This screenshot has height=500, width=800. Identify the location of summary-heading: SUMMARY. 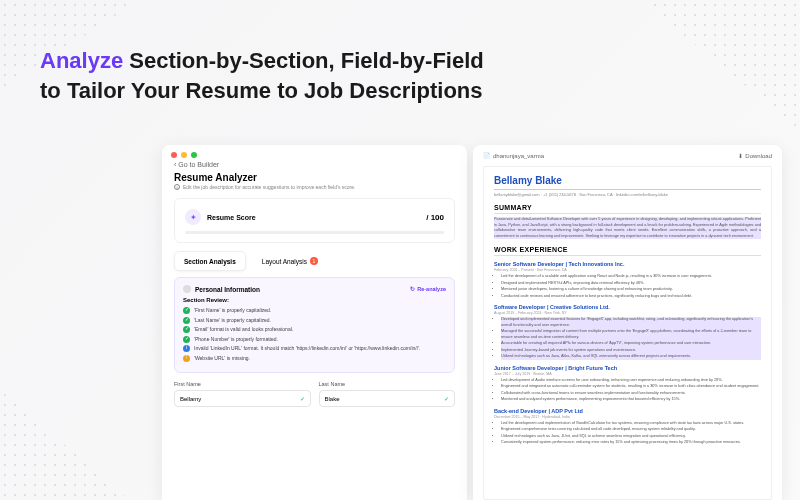
(628, 209).